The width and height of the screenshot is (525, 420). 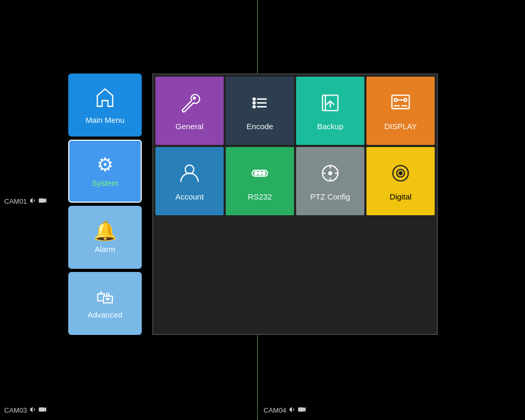 I want to click on menu-item-digital: Digital, so click(x=401, y=181).